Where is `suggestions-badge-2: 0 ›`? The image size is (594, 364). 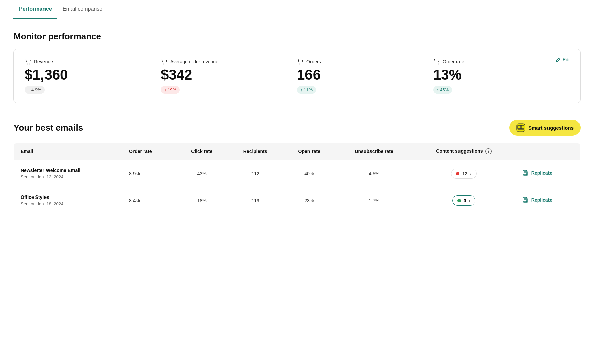 suggestions-badge-2: 0 › is located at coordinates (464, 201).